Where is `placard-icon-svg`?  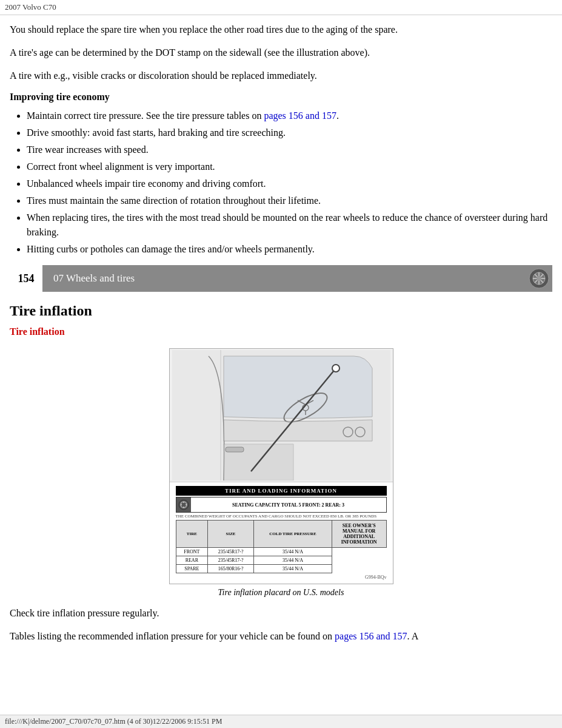 placard-icon-svg is located at coordinates (184, 505).